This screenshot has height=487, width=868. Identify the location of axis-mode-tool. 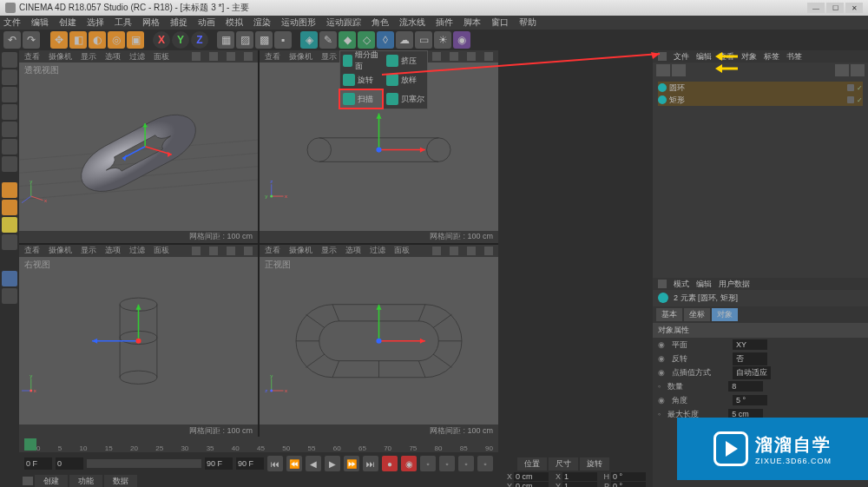
(10, 190).